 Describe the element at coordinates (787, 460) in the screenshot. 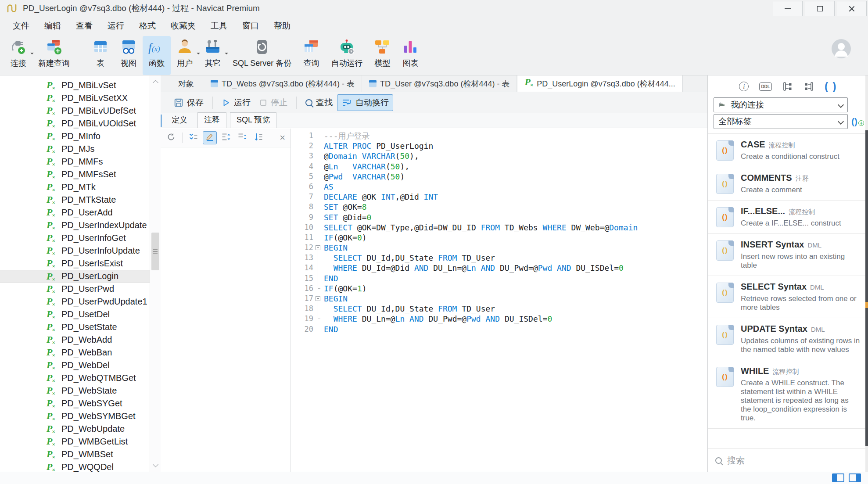

I see `snippet-search-input: 搜索` at that location.